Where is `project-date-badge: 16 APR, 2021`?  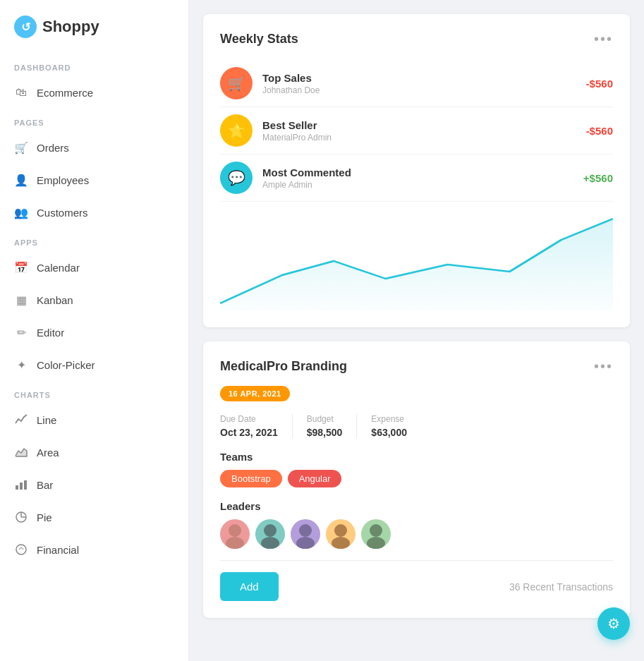
project-date-badge: 16 APR, 2021 is located at coordinates (255, 394).